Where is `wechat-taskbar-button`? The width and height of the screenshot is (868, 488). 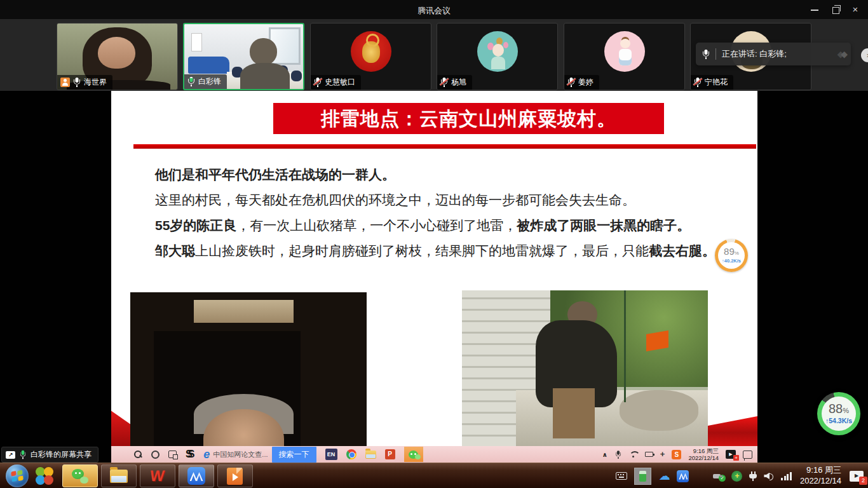 wechat-taskbar-button is located at coordinates (80, 476).